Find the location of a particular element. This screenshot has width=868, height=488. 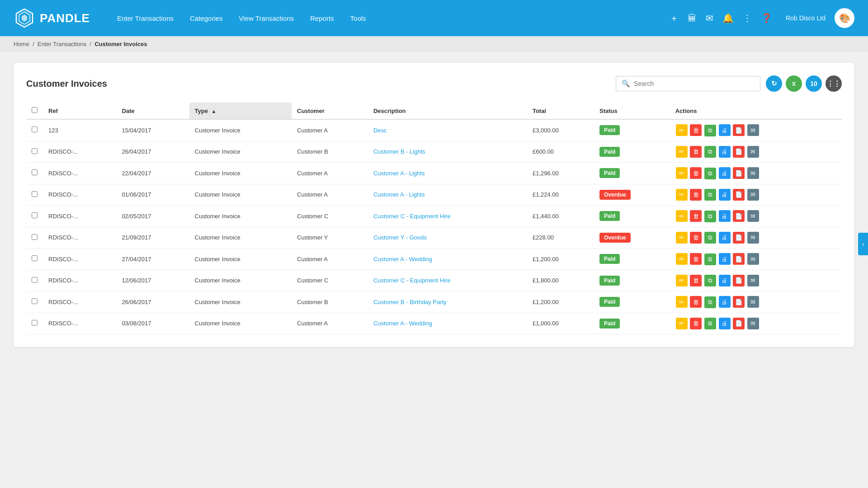

count-button: 10 is located at coordinates (814, 84).